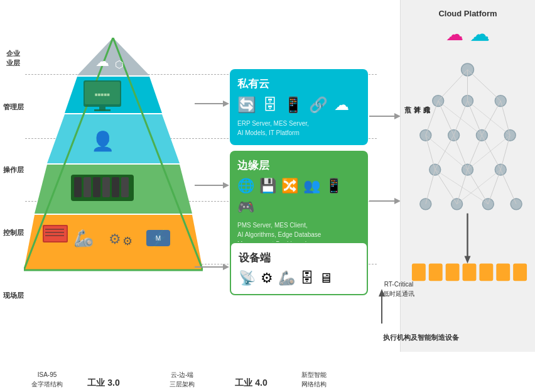 This screenshot has height=392, width=535. Describe the element at coordinates (299, 197) in the screenshot. I see `edge-layer-icons: 🌐 💾 🔀 👥 📱 🎮` at that location.